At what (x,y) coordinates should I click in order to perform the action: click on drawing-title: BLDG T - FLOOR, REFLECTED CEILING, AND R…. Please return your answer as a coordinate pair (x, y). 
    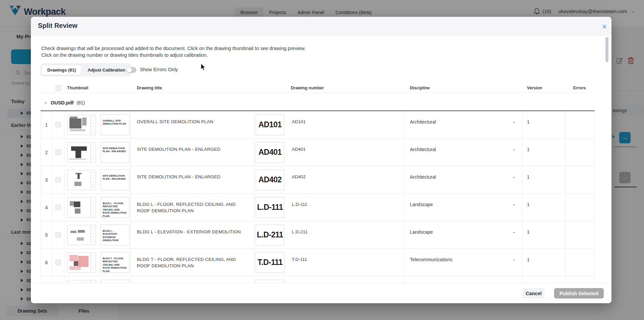
    Looking at the image, I should click on (193, 263).